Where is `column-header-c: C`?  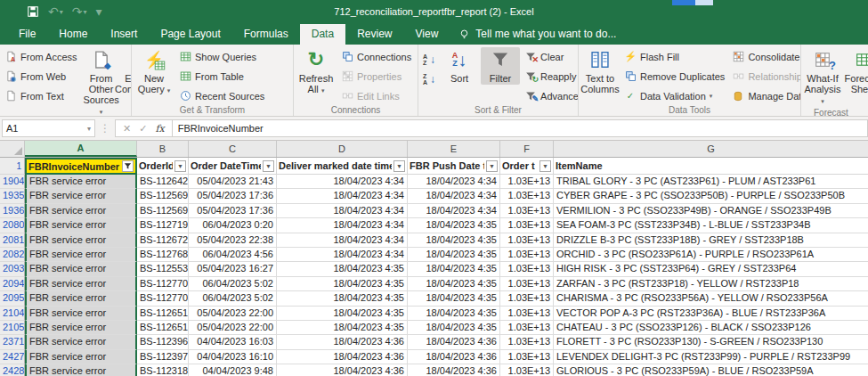
column-header-c: C is located at coordinates (233, 149).